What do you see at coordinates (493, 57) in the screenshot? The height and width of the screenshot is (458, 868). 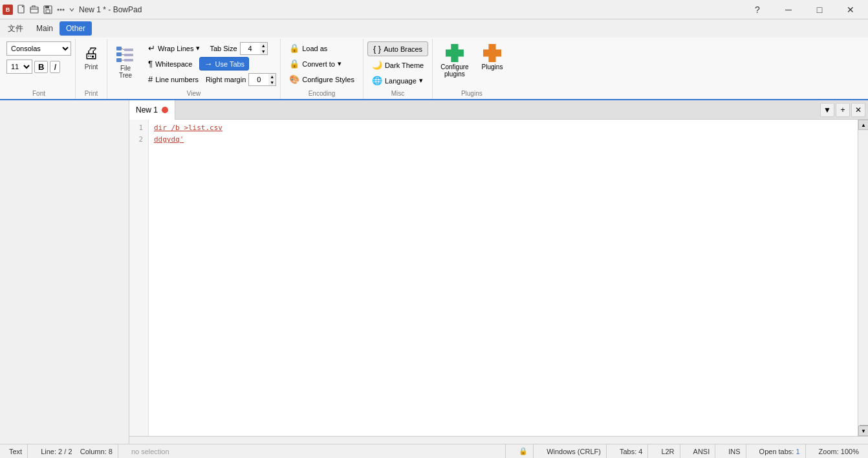 I see `plugins-button: Plugins` at bounding box center [493, 57].